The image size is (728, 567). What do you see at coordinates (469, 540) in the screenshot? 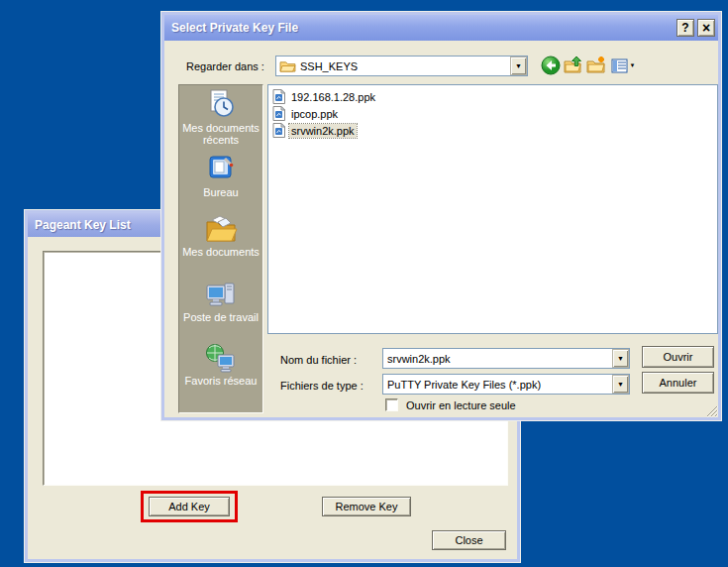
I see `close-button: Close` at bounding box center [469, 540].